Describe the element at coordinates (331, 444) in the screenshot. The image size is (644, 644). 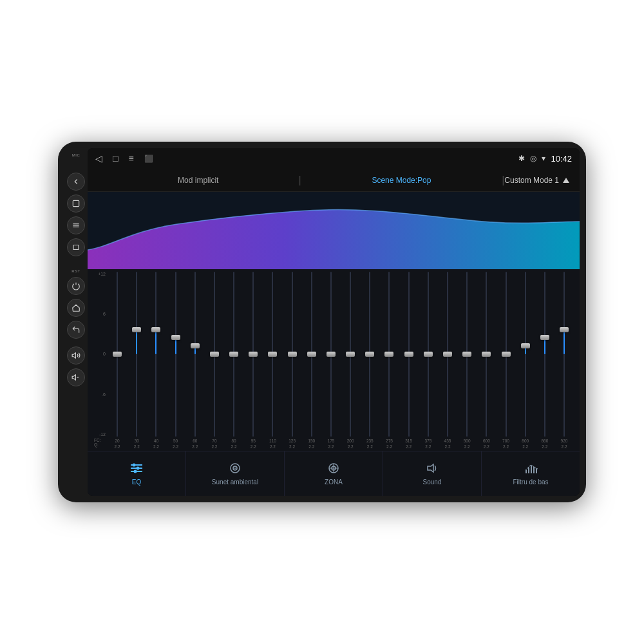
I see `freq-item-175: 1752.2` at that location.